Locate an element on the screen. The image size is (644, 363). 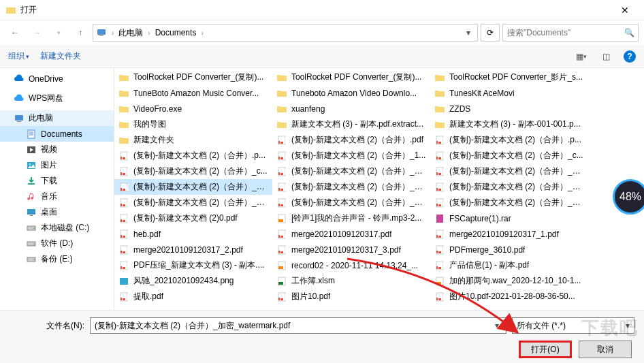
file-item: ZZDS is located at coordinates (509, 109).